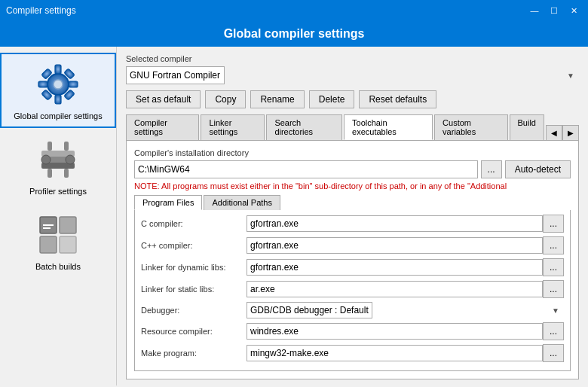 Image resolution: width=588 pixels, height=387 pixels. What do you see at coordinates (395, 331) in the screenshot?
I see `resource-compiler-input` at bounding box center [395, 331].